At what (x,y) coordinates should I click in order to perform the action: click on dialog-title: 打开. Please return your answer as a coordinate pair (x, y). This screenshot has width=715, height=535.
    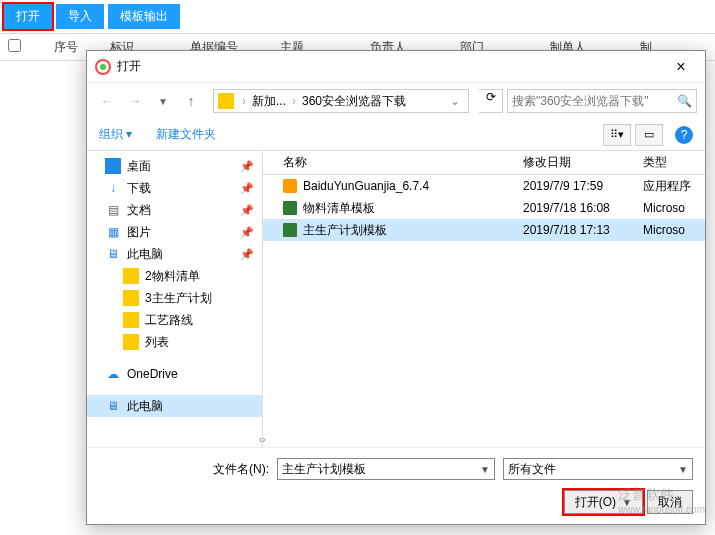
    Looking at the image, I should click on (391, 66).